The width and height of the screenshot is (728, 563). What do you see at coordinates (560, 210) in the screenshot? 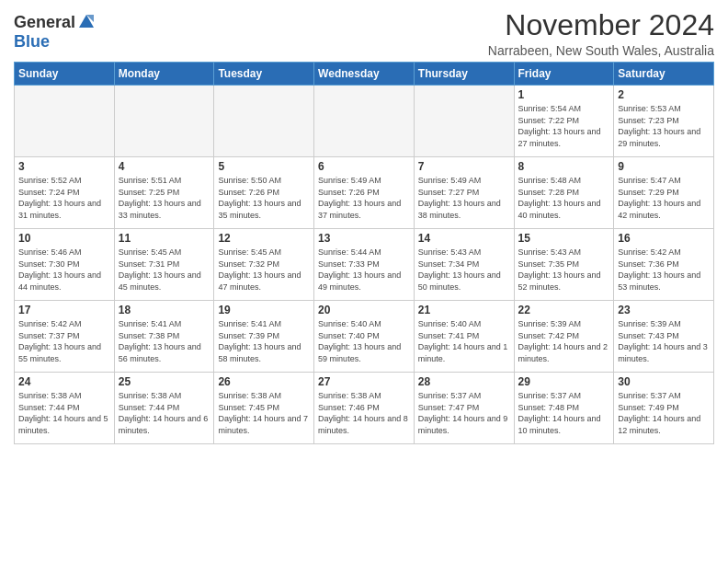
I see `daylight-text: Daylight: 13 hours and 40 minutes.` at bounding box center [560, 210].